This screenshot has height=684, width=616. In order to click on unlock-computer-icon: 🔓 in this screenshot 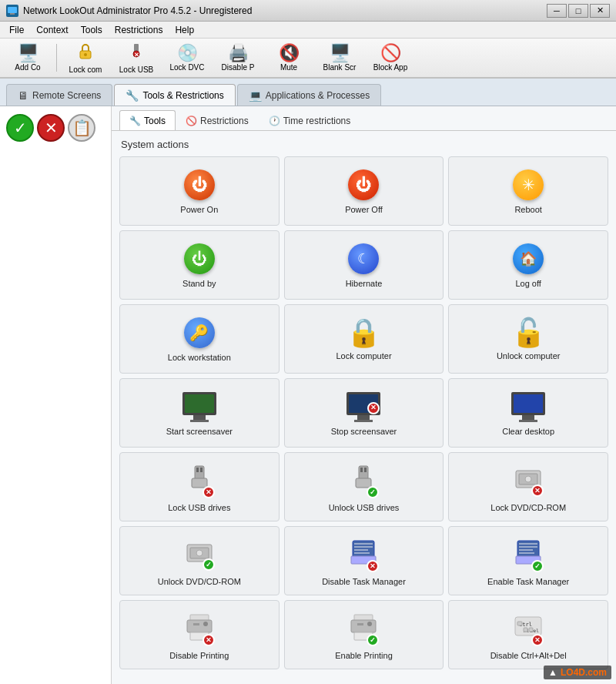, I will do `click(528, 333)`.